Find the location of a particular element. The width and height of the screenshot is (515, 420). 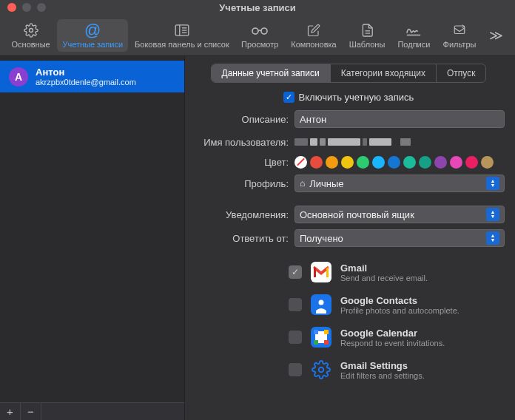

service-title: Gmail is located at coordinates (384, 268).